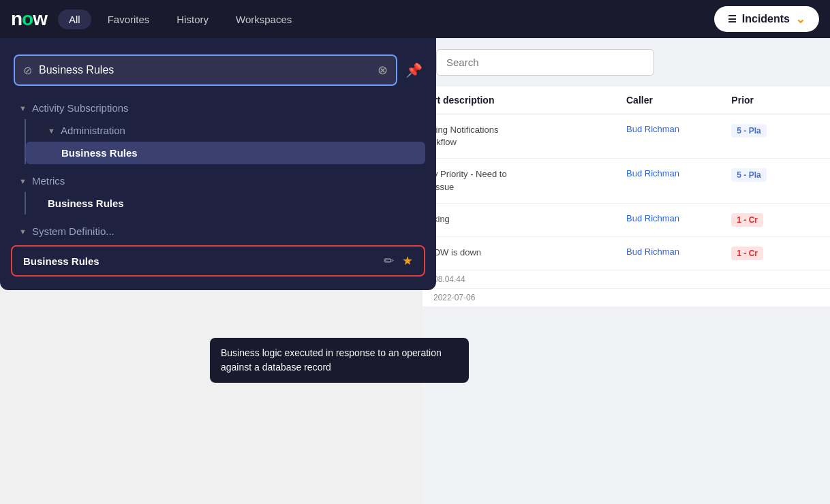 Image resolution: width=830 pixels, height=504 pixels. What do you see at coordinates (75, 19) in the screenshot?
I see `nav-tab-all: All` at bounding box center [75, 19].